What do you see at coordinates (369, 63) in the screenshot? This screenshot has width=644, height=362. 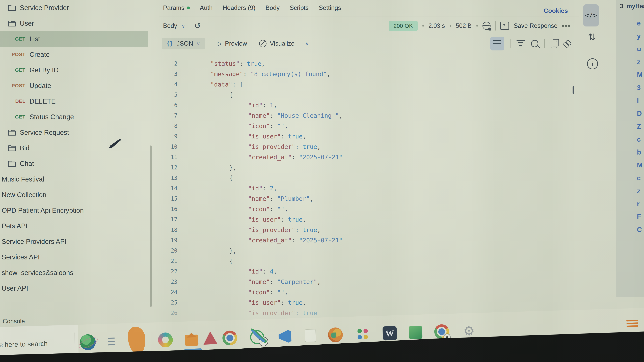 I see `code-line: 2"status": true,` at bounding box center [369, 63].